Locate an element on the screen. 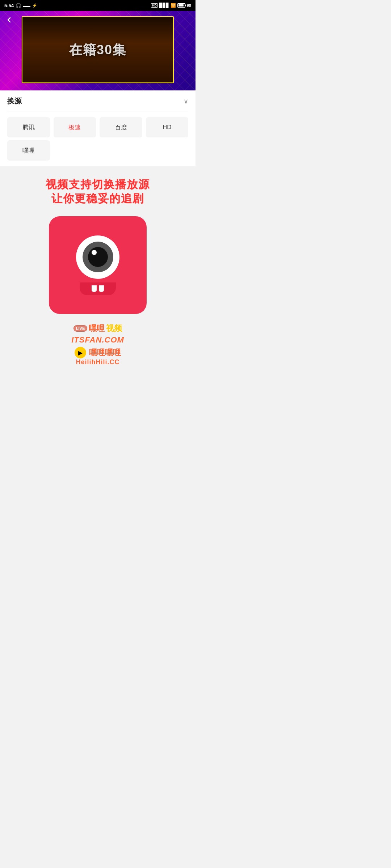 This screenshot has height=868, width=391. battery-fill is located at coordinates (181, 5).